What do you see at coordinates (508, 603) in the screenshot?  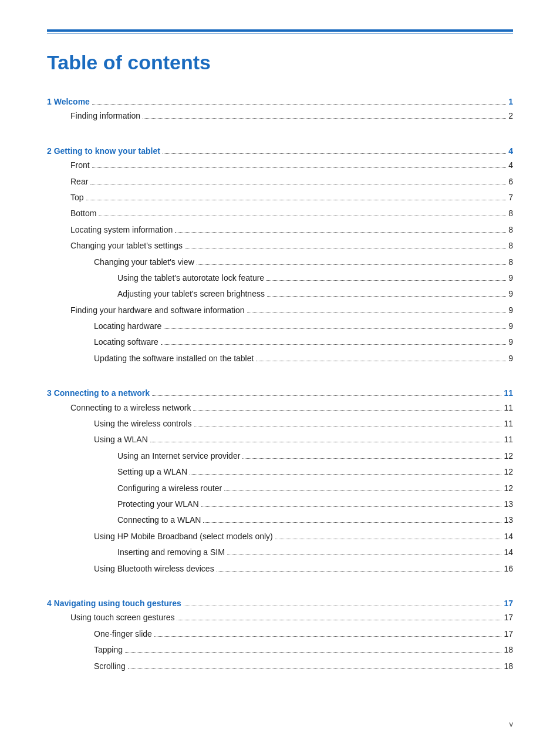 I see `toc-page-ch4: 17` at bounding box center [508, 603].